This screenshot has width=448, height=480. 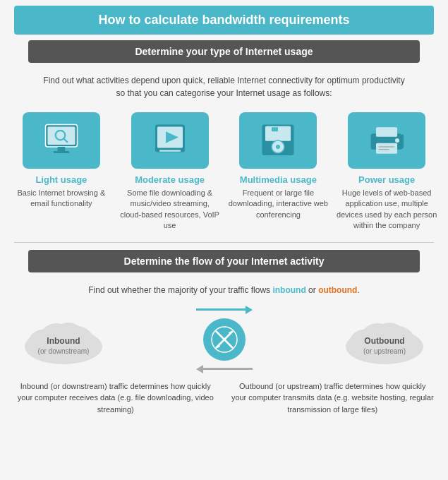 What do you see at coordinates (224, 261) in the screenshot?
I see `section2-header-label: Determine the flow of your Internet acti…` at bounding box center [224, 261].